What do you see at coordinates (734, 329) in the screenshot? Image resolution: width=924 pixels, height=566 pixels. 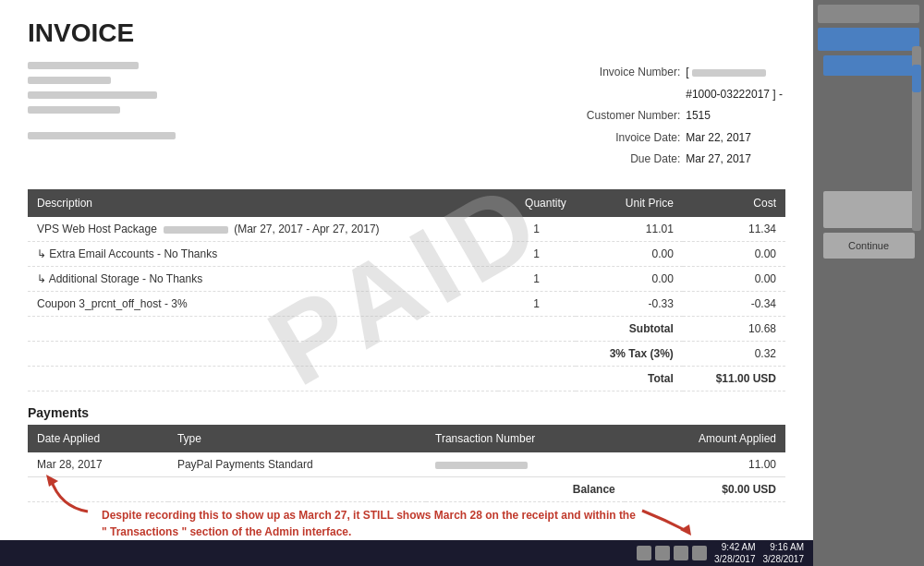 I see `subtotal-value: 10.68` at bounding box center [734, 329].